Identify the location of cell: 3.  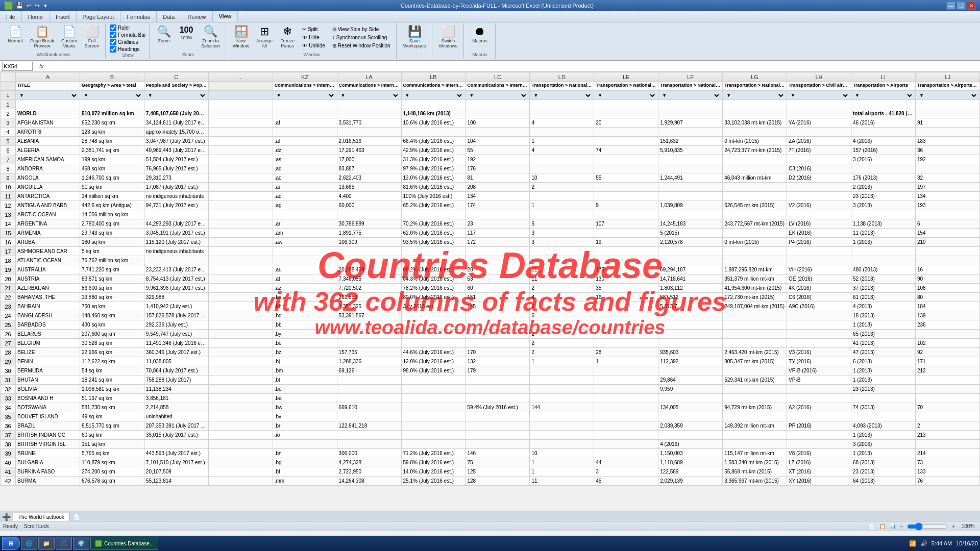
(626, 472).